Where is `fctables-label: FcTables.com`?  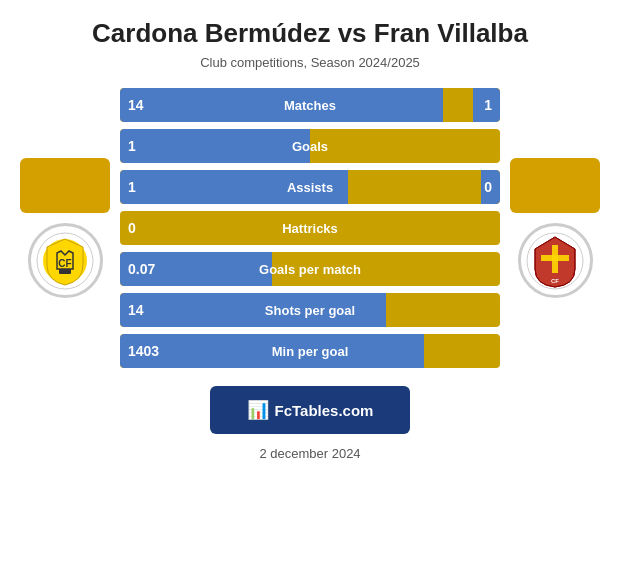
fctables-label: FcTables.com is located at coordinates (324, 410).